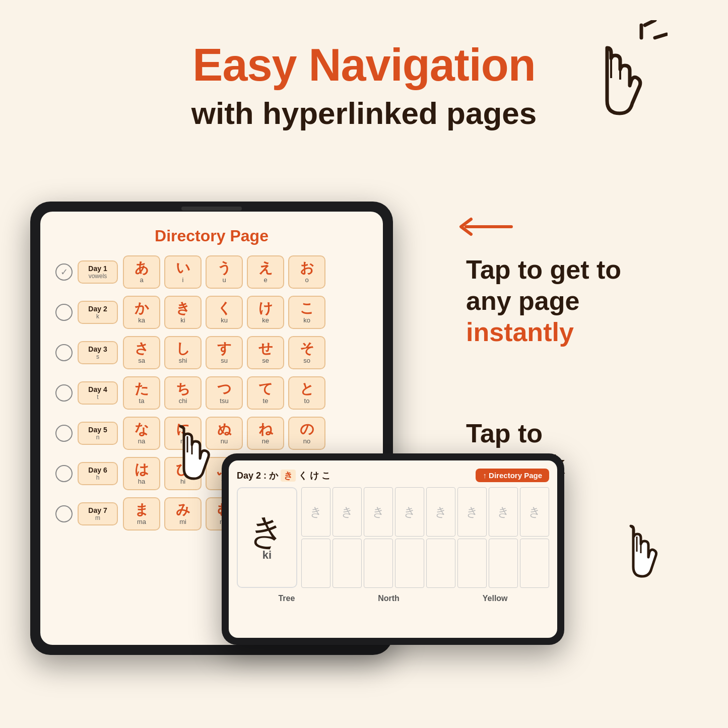 This screenshot has width=728, height=728. I want to click on big-kana-char: き, so click(267, 531).